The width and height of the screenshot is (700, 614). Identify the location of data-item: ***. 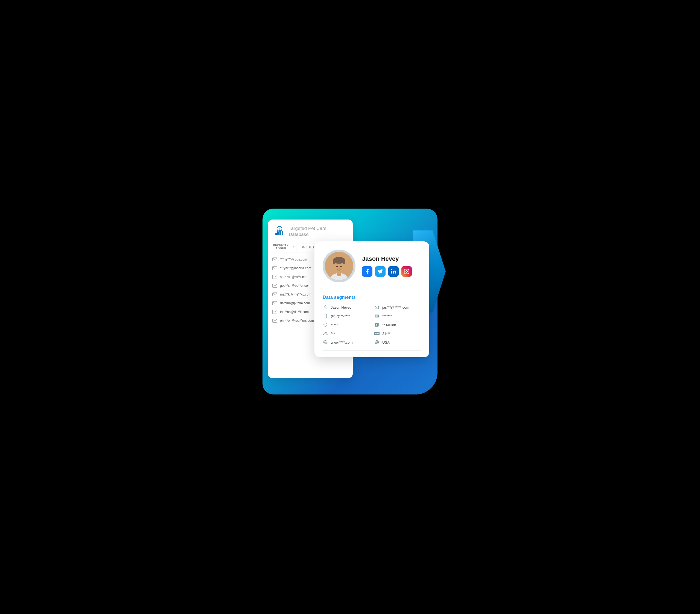
(346, 334).